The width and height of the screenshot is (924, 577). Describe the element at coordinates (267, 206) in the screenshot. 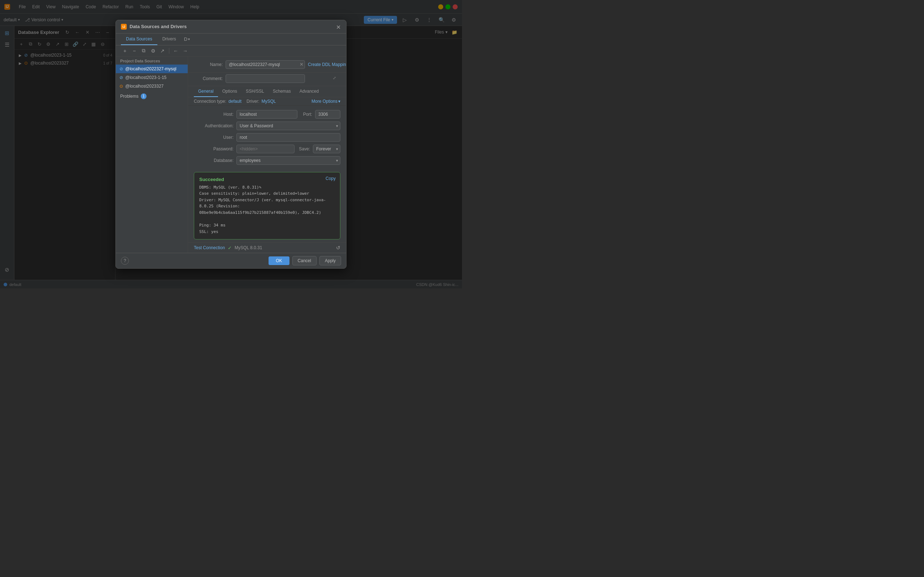

I see `success-box: Succeeded Copy DBMS: MySQL (ver. 8.0.31)…` at that location.